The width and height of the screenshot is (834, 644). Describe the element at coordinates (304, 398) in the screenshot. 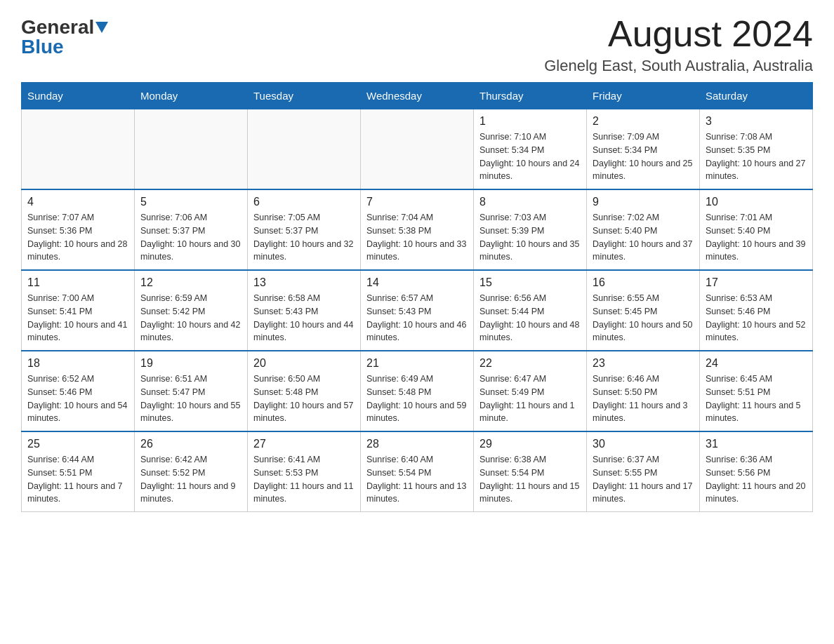

I see `day-info: Sunrise: 6:50 AM Sunset: 5:48 PM Dayligh…` at that location.